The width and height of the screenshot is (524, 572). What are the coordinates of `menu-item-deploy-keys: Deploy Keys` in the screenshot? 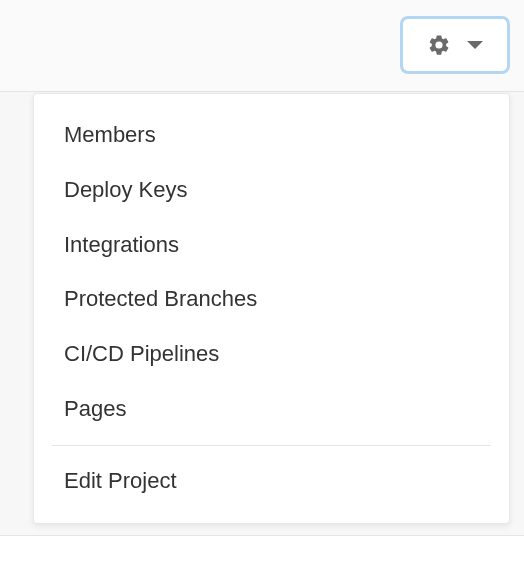 It's located at (272, 190).